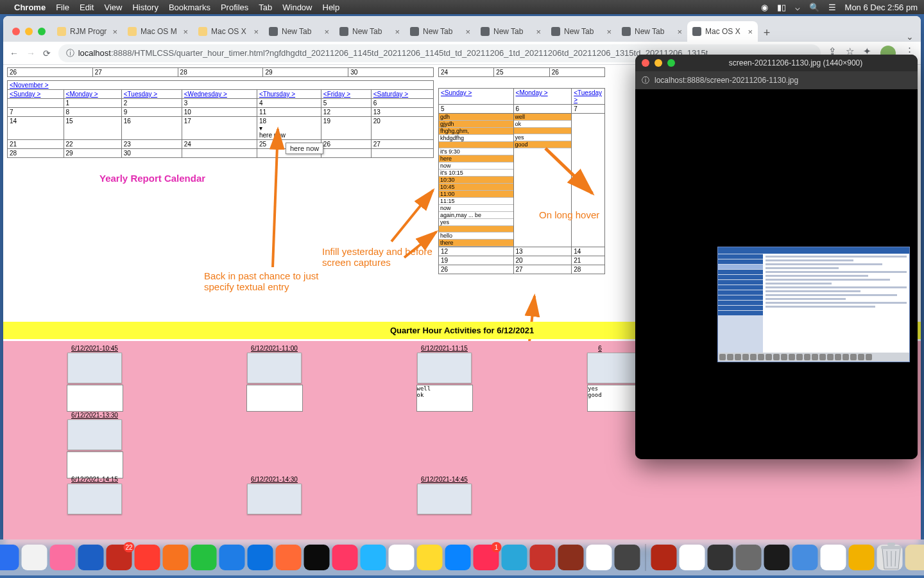 This screenshot has height=578, width=924. Describe the element at coordinates (145, 8) in the screenshot. I see `menu-history: History` at that location.